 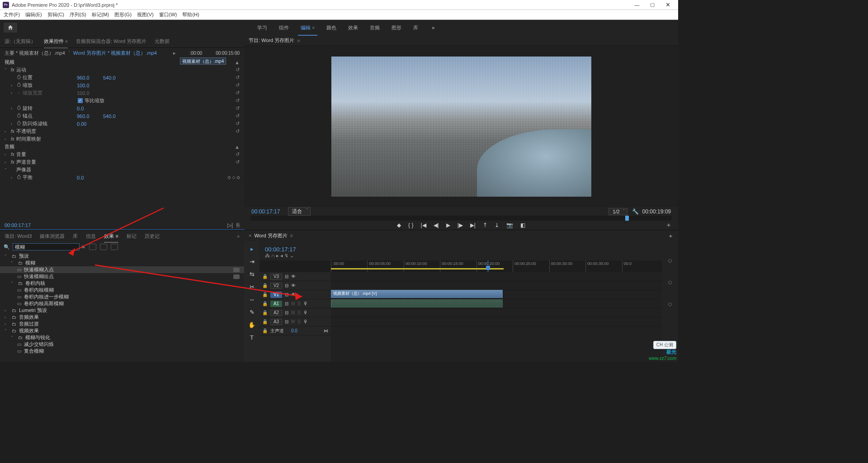 I want to click on ripple-tool: ⇆, so click(x=252, y=274).